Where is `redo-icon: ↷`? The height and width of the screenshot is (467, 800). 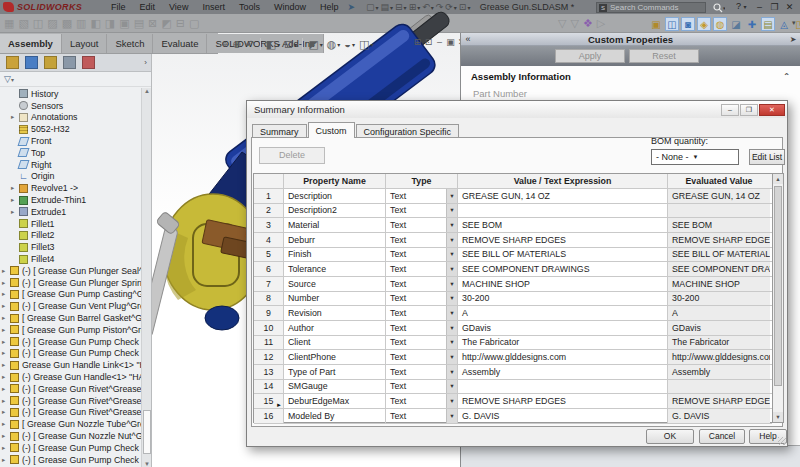
redo-icon: ↷ is located at coordinates (440, 7).